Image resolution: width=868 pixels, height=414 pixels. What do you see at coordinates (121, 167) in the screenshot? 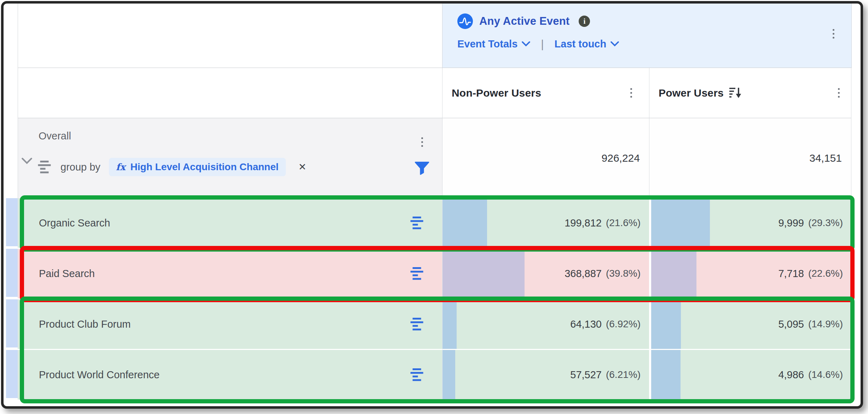
I see `formula-fx-icon: fx` at bounding box center [121, 167].